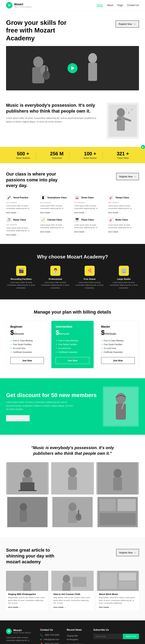  Describe the element at coordinates (127, 24) in the screenshot. I see `hero-register-button: Register Now →` at that location.